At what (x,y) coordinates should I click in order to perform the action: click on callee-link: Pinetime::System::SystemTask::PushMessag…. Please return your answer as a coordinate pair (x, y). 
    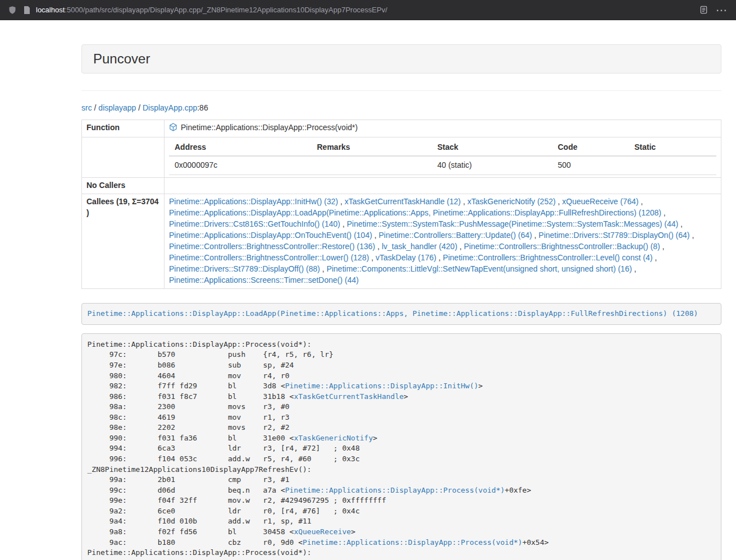
    Looking at the image, I should click on (513, 224).